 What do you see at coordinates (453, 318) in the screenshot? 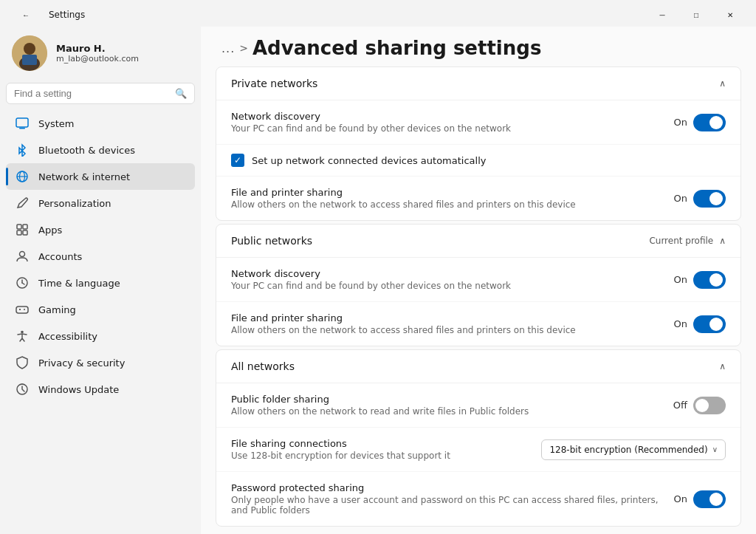
I see `setting-label-file-printer-public: File and printer sharing` at bounding box center [453, 318].